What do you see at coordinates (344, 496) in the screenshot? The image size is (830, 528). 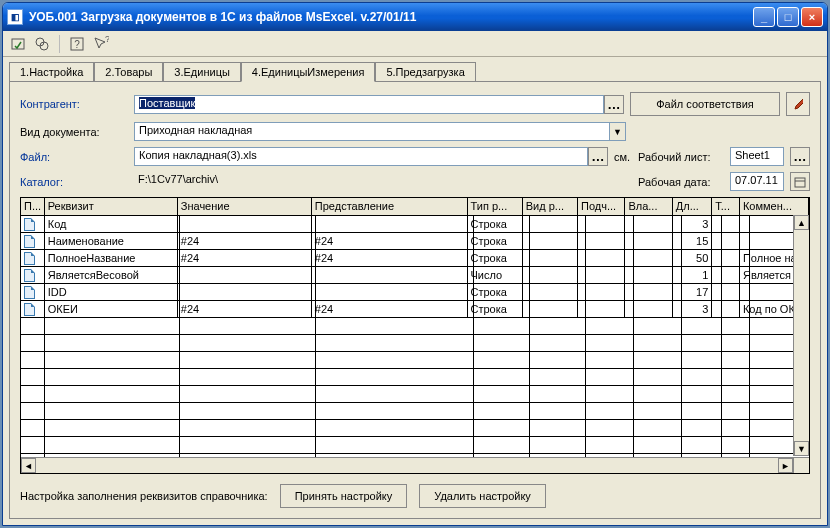 I see `accept-settings-button: Принять настройку` at bounding box center [344, 496].